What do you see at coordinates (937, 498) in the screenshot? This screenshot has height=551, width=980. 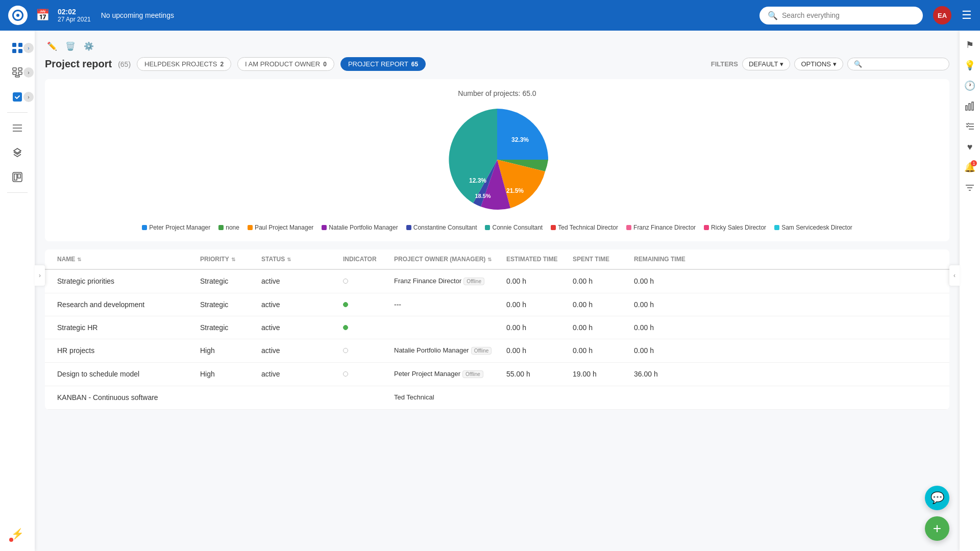 I see `chat-fab-button: 💬` at bounding box center [937, 498].